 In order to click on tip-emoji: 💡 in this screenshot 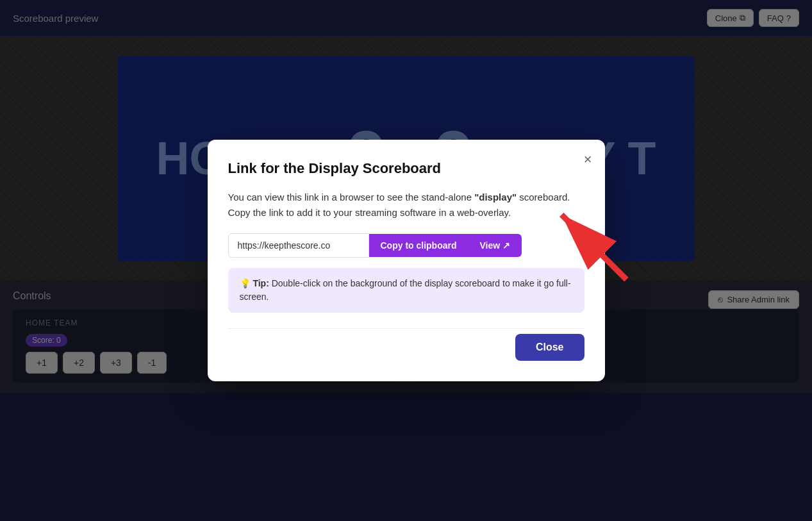, I will do `click(245, 283)`.